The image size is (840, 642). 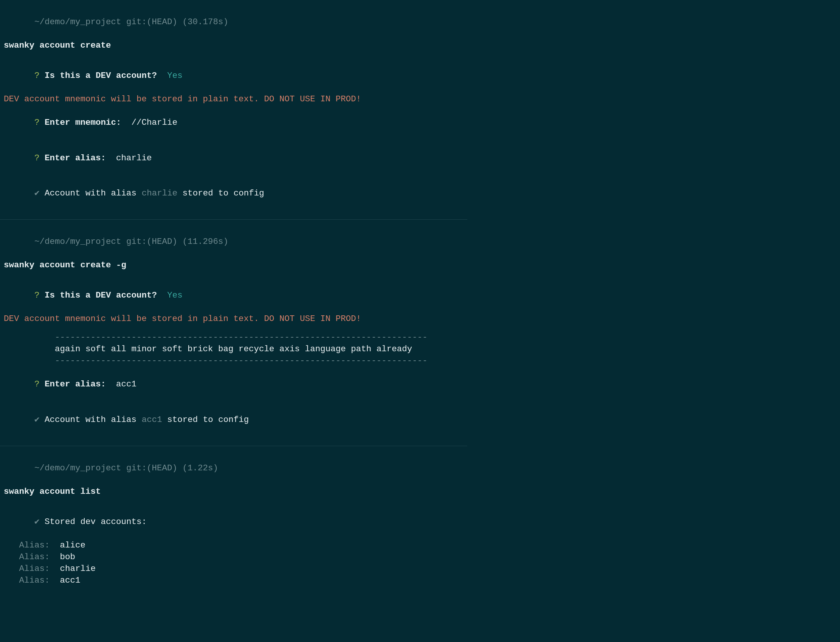 What do you see at coordinates (154, 122) in the screenshot?
I see `mnemonic-value: //Charlie` at bounding box center [154, 122].